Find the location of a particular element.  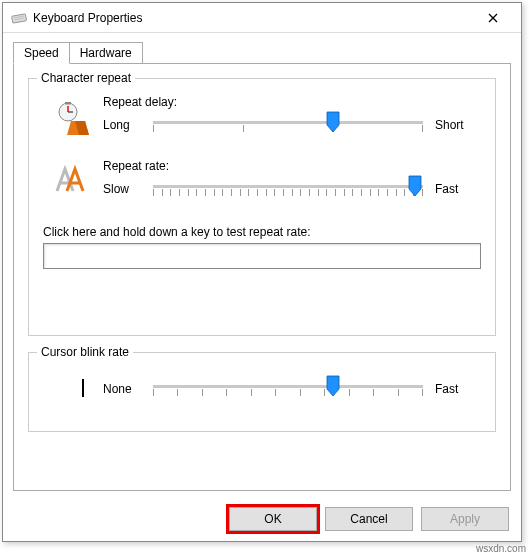

test-repeat-input is located at coordinates (262, 256).